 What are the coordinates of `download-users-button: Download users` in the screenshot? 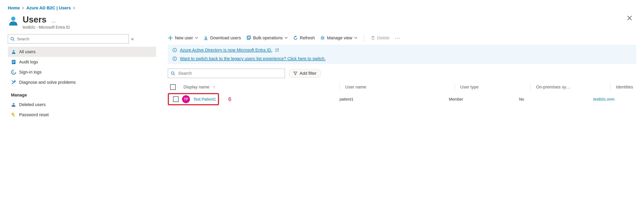 It's located at (222, 38).